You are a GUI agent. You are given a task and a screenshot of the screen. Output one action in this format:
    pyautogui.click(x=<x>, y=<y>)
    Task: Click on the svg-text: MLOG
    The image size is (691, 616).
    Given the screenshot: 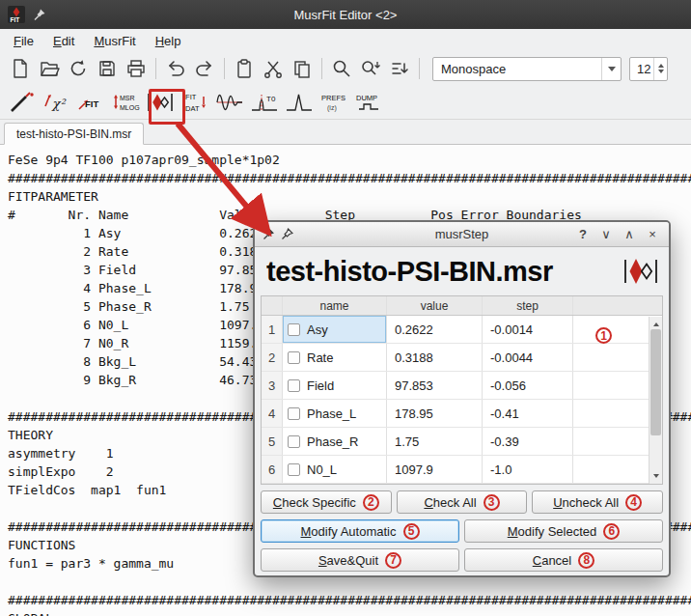 What is the action you would take?
    pyautogui.click(x=129, y=108)
    